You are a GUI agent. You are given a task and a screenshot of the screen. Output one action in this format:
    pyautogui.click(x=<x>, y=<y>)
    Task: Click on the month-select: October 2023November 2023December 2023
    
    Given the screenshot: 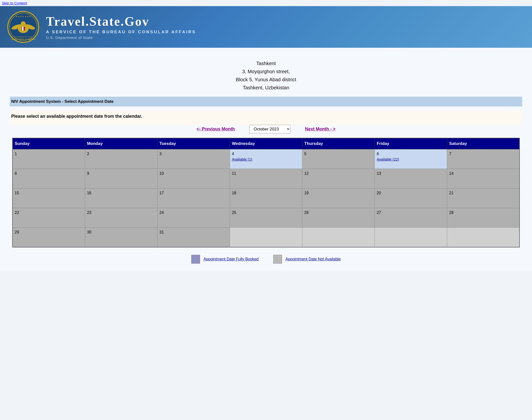 What is the action you would take?
    pyautogui.click(x=270, y=129)
    